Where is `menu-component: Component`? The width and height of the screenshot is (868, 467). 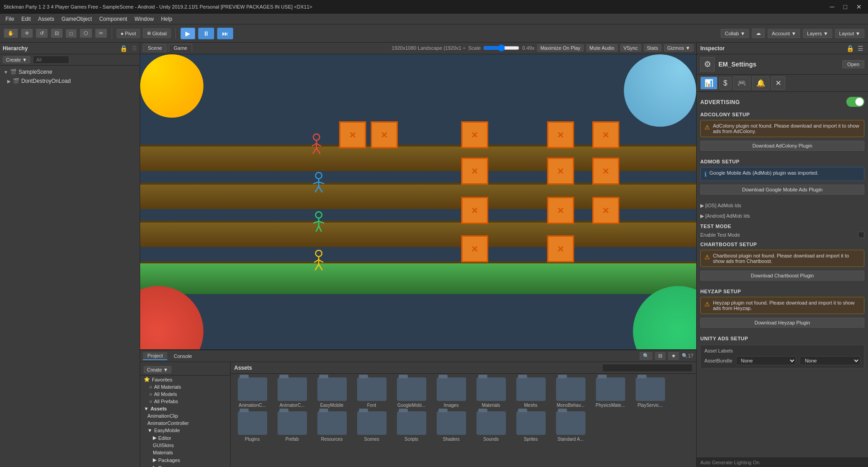
menu-component: Component is located at coordinates (113, 19).